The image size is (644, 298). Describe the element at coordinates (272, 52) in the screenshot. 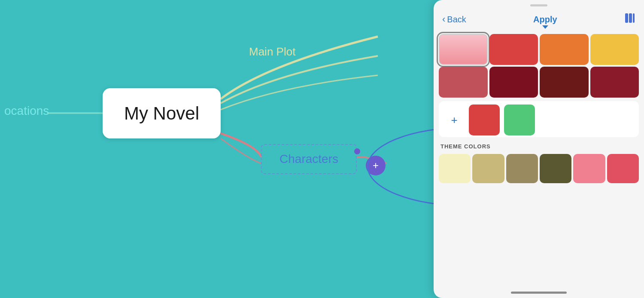

I see `main-plot-label: Main Plot` at that location.